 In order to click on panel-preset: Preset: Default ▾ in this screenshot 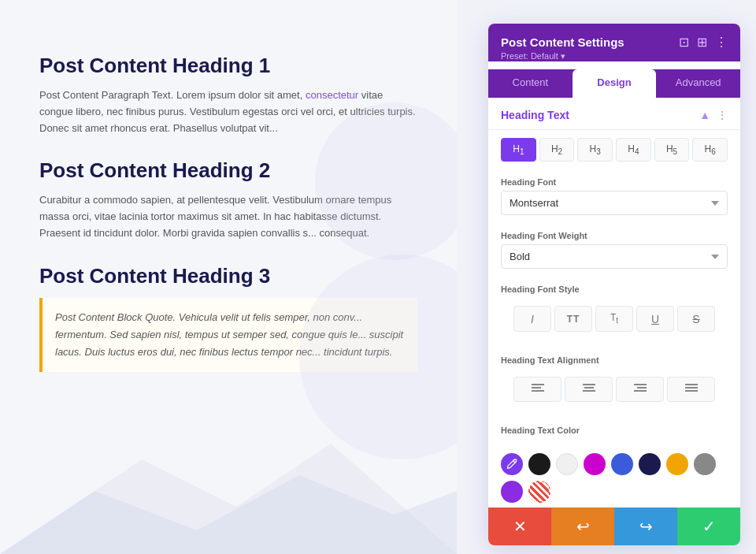, I will do `click(614, 57)`.